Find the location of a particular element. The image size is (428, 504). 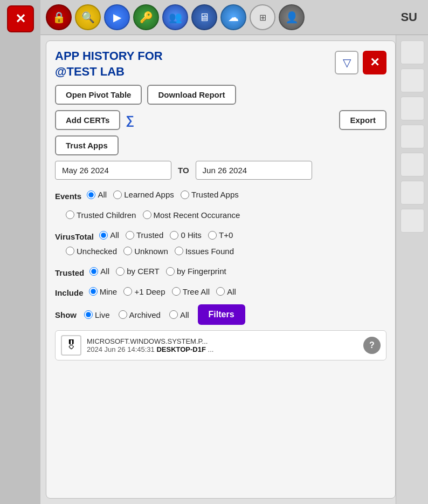

to-label: TO is located at coordinates (183, 171).